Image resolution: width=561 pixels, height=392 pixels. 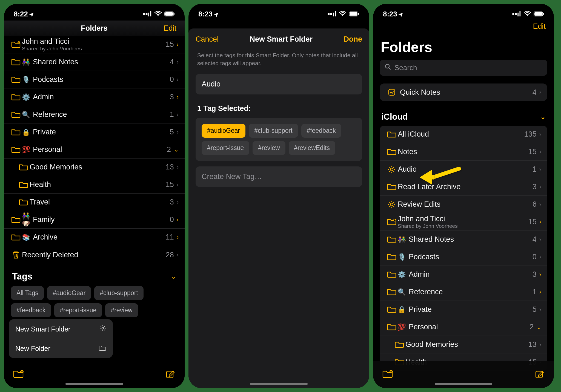 What do you see at coordinates (94, 220) in the screenshot?
I see `folder-row-fam: 👫🐶Family0›` at bounding box center [94, 220].